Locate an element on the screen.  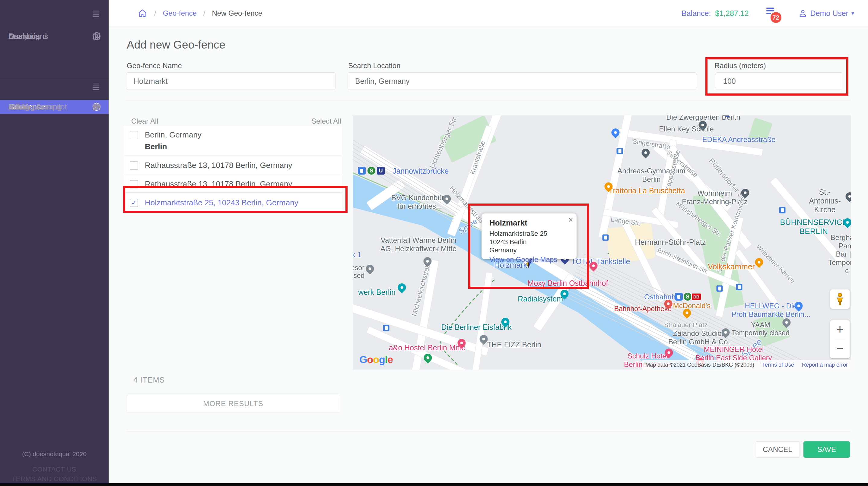
sidebar-item: Analytics is located at coordinates (54, 36).